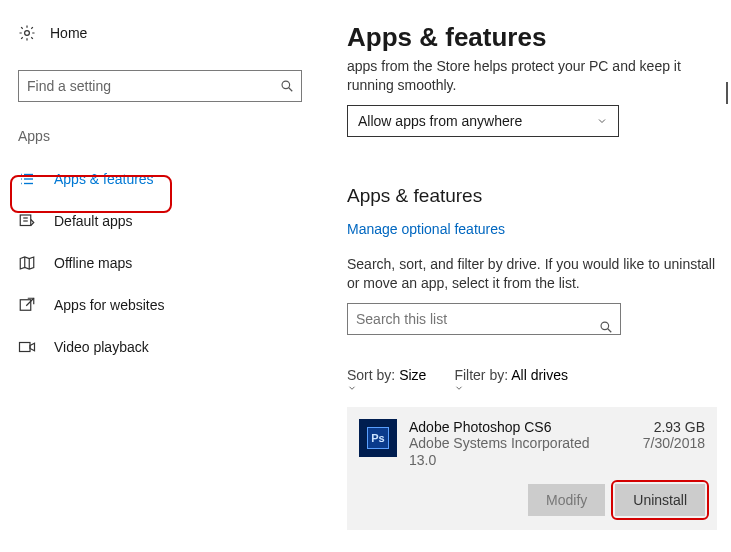  Describe the element at coordinates (160, 347) in the screenshot. I see `sidebar-item-video-playback: Video playback` at that location.